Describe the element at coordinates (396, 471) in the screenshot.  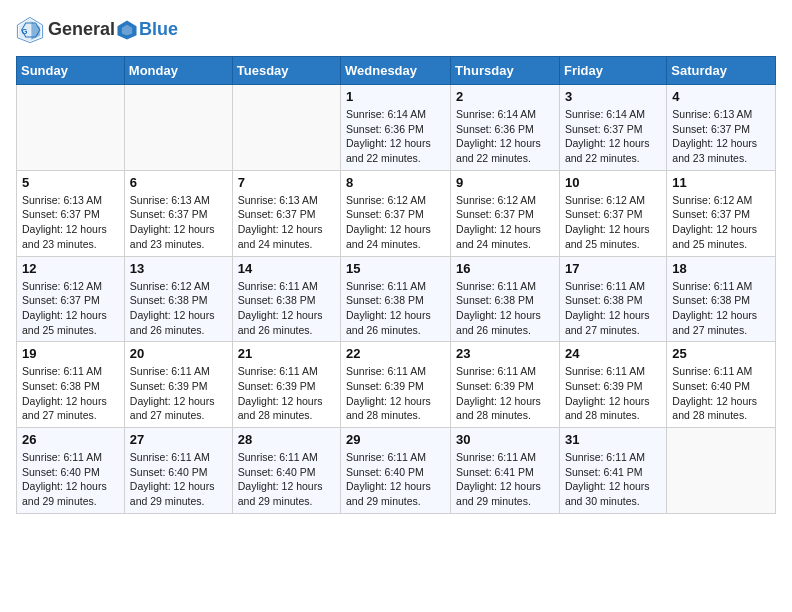
I see `calendar-week-5: 26Sunrise: 6:11 AM Sunset: 6:40 PM Dayli…` at that location.